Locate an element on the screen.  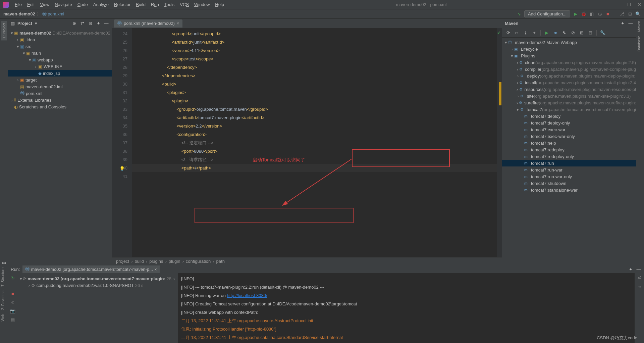
tab-maven: Maven is located at coordinates (639, 26).